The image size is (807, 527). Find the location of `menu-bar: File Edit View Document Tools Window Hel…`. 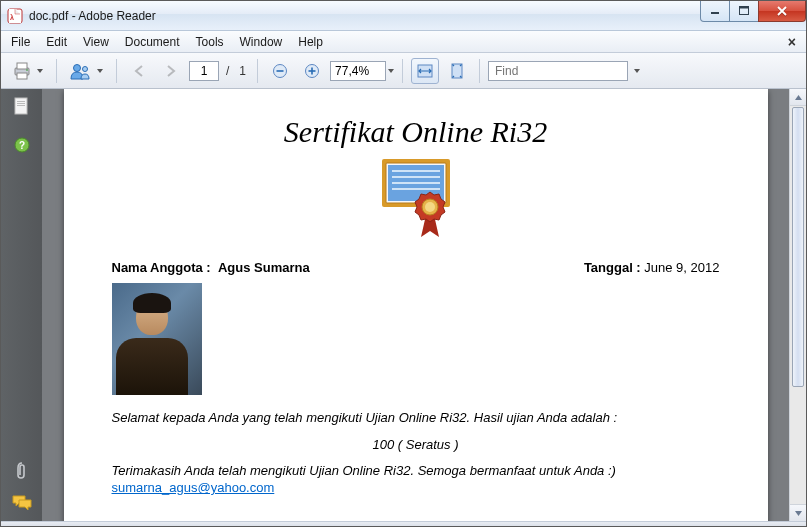

menu-bar: File Edit View Document Tools Window Hel… is located at coordinates (404, 42).